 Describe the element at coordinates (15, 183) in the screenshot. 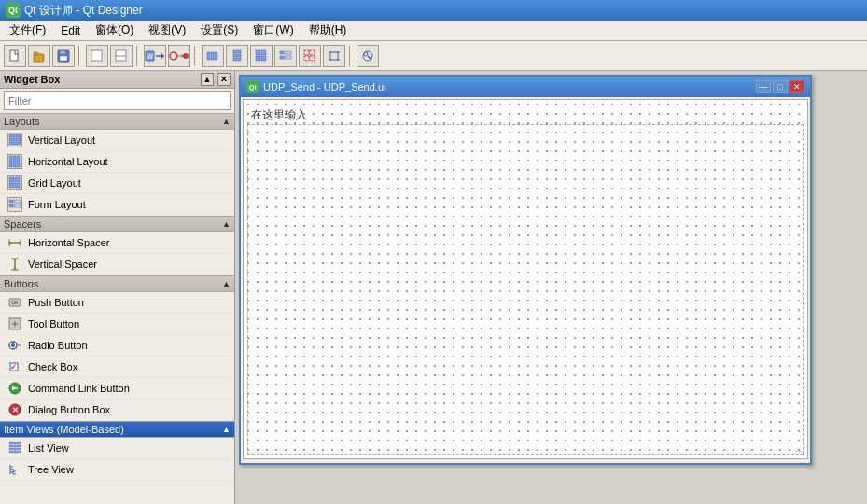

I see `grid-layout-icon` at that location.